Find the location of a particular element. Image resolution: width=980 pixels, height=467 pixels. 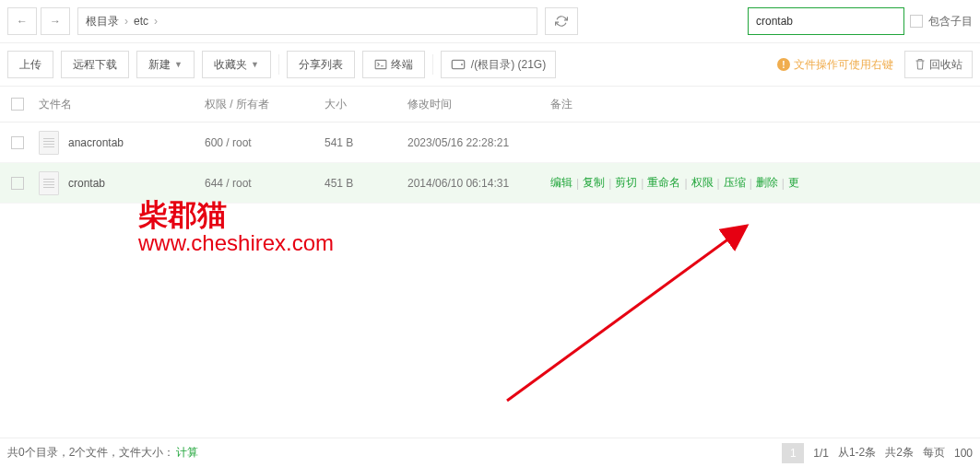

recycle-bin-button: 回收站 is located at coordinates (939, 64).